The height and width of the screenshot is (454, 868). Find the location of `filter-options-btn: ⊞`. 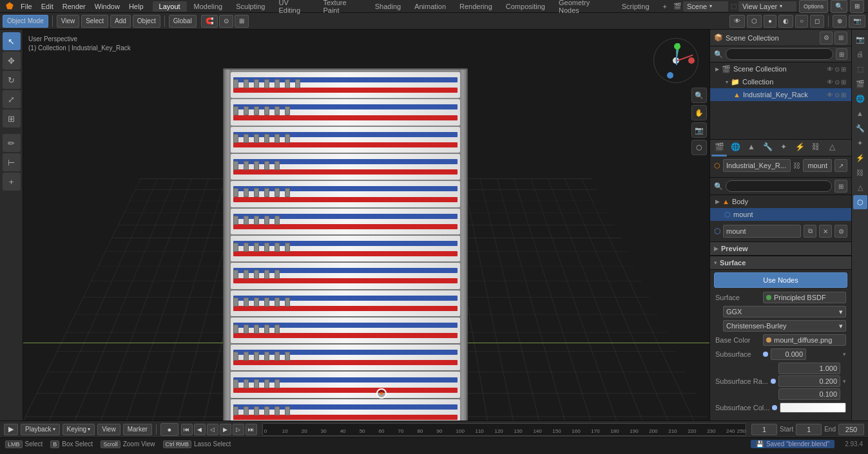

filter-options-btn: ⊞ is located at coordinates (842, 54).